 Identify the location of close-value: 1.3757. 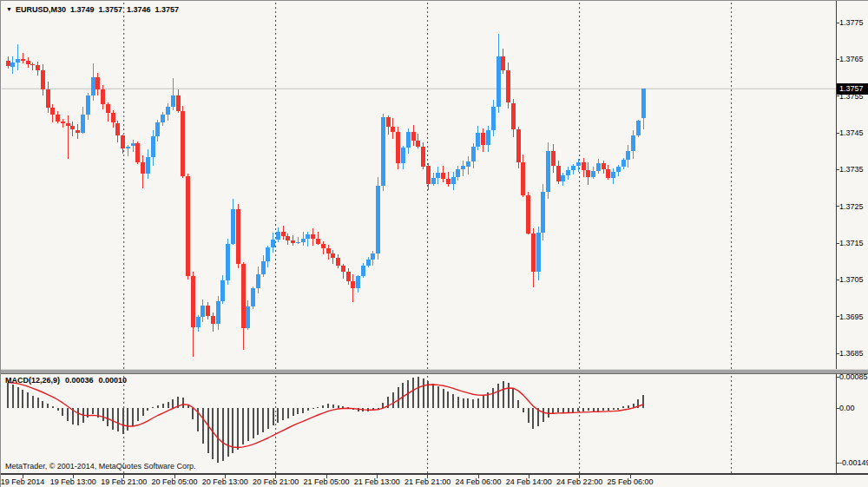
(168, 10).